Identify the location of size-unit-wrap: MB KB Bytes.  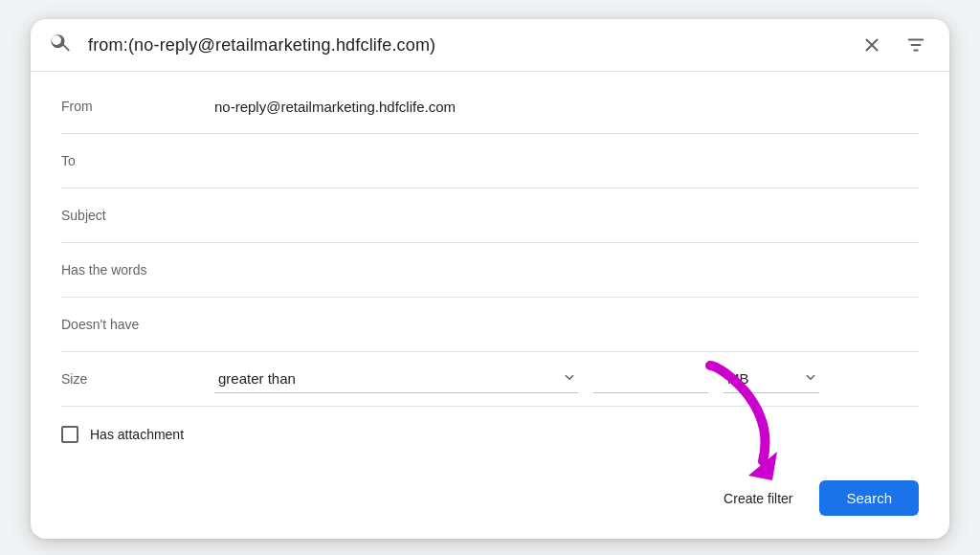
(771, 379).